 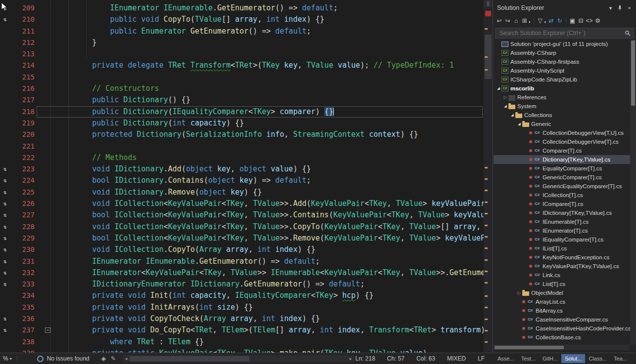 What do you see at coordinates (620, 8) in the screenshot?
I see `pin-icon` at bounding box center [620, 8].